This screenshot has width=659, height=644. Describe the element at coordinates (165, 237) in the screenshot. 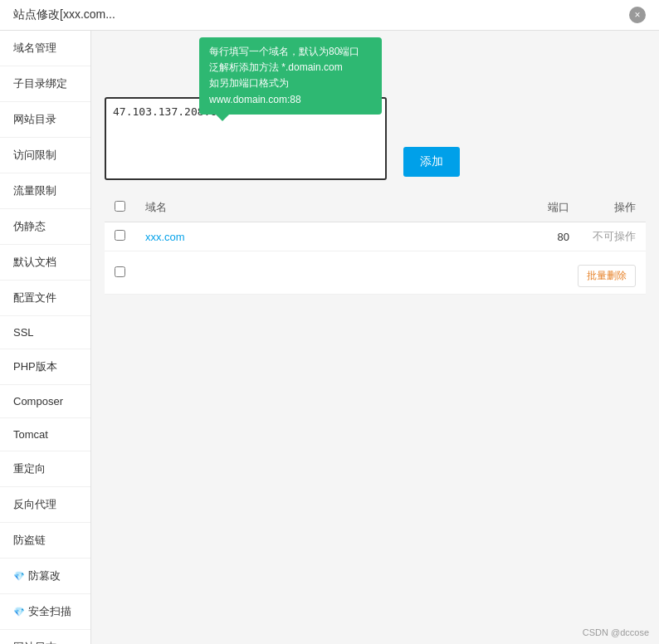

I see `domain-link: xxx.com` at that location.